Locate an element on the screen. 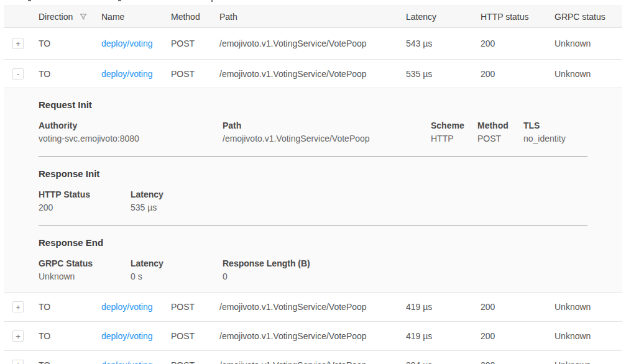  field-label: Response Length (B) is located at coordinates (405, 263).